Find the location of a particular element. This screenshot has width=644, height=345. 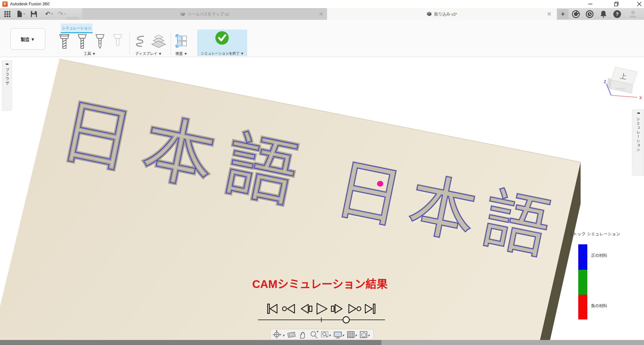

workspace-label: 製造 ▼ is located at coordinates (28, 39).